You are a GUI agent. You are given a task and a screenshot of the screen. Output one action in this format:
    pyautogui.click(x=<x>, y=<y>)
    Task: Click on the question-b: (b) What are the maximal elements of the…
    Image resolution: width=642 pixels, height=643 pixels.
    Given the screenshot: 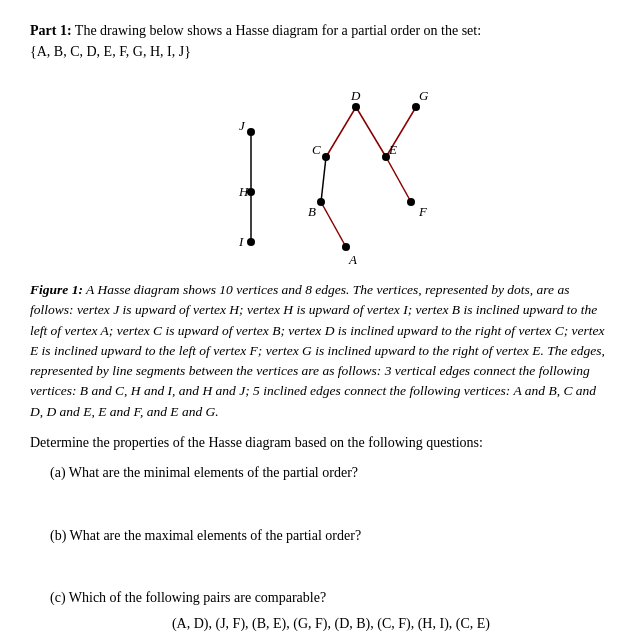 What is the action you would take?
    pyautogui.click(x=331, y=536)
    